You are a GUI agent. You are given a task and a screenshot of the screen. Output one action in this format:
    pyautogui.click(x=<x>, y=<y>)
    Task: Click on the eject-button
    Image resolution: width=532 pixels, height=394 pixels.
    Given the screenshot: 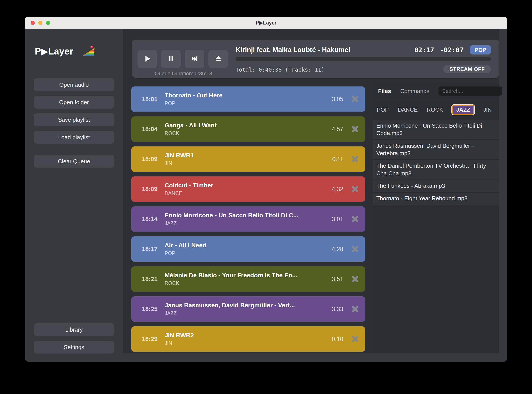 What is the action you would take?
    pyautogui.click(x=218, y=59)
    